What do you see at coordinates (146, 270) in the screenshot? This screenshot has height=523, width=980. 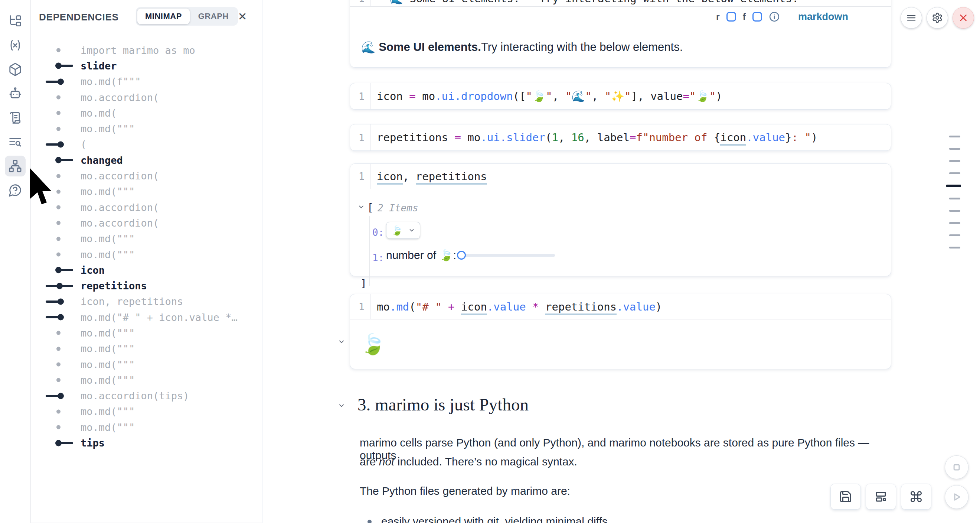 I see `minimap-row: icon` at bounding box center [146, 270].